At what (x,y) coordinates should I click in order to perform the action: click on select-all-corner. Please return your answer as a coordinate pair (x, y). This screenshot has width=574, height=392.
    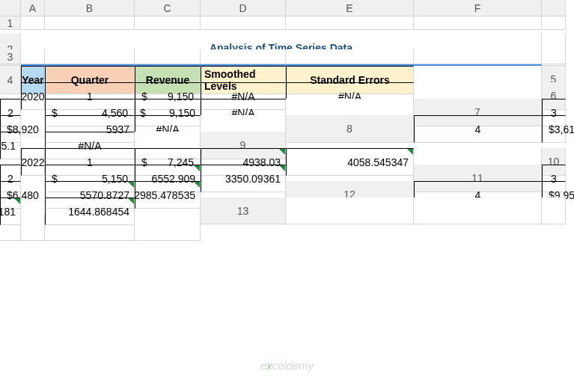
    Looking at the image, I should click on (10, 8).